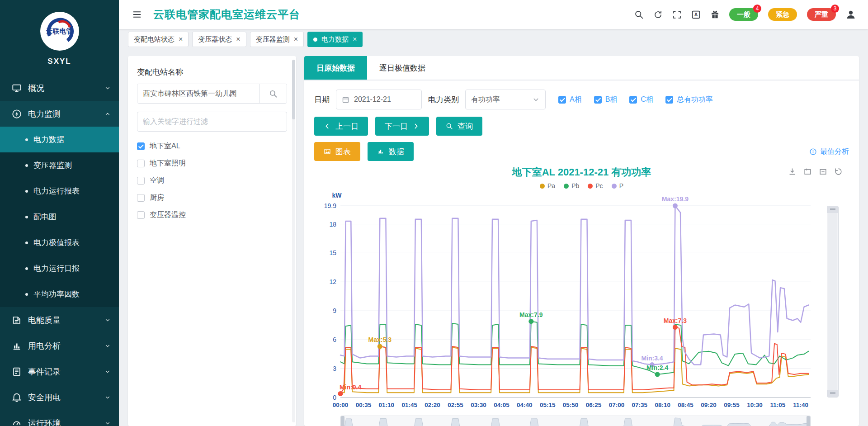 The image size is (868, 426). I want to click on alarm-label: 严重, so click(821, 14).